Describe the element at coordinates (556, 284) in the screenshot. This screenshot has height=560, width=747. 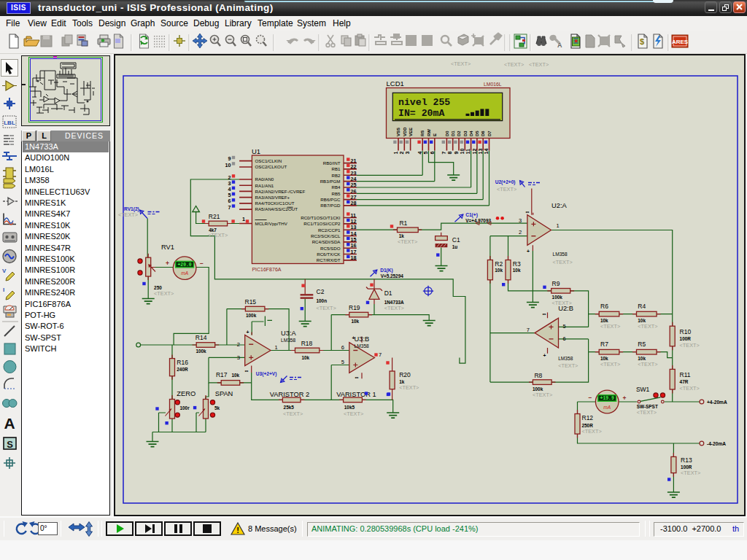
I see `svg-text: R9` at that location.